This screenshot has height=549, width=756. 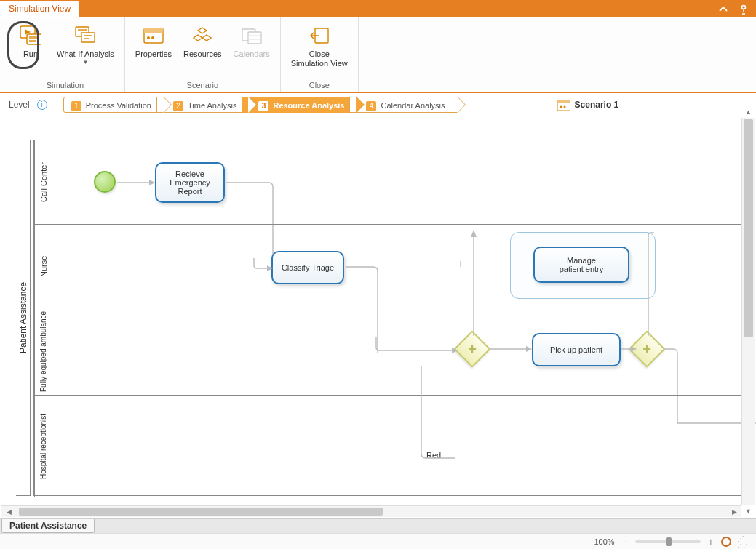 I want to click on steps: 1Process Validation2Time Analysis3Resour…, so click(x=260, y=105).